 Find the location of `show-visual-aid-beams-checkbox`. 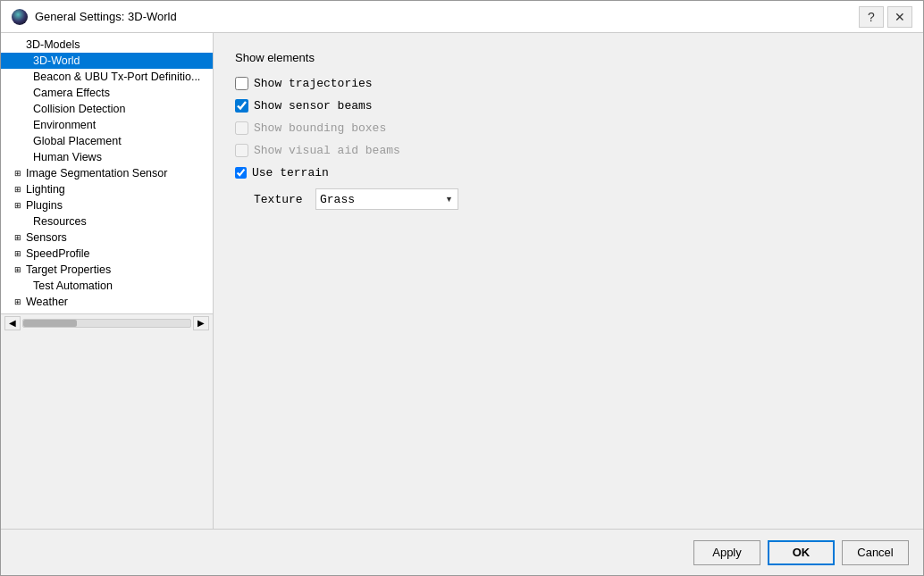

show-visual-aid-beams-checkbox is located at coordinates (241, 150).